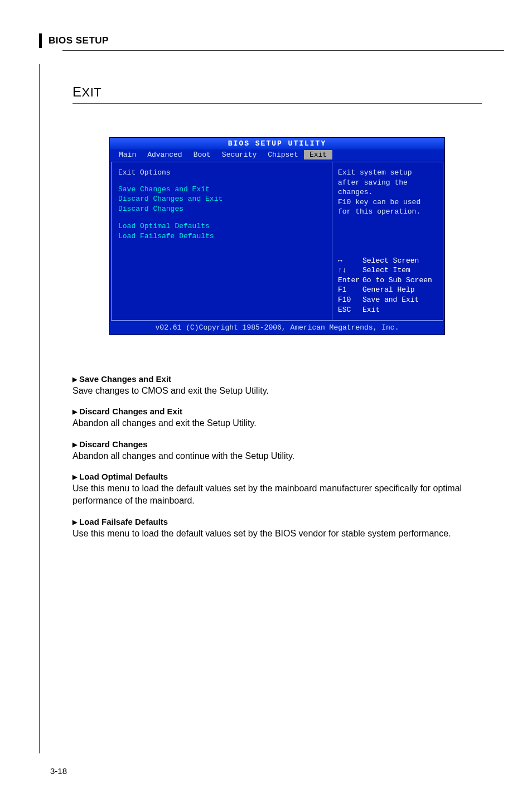 This screenshot has height=798, width=532. I want to click on header-rule, so click(283, 50).